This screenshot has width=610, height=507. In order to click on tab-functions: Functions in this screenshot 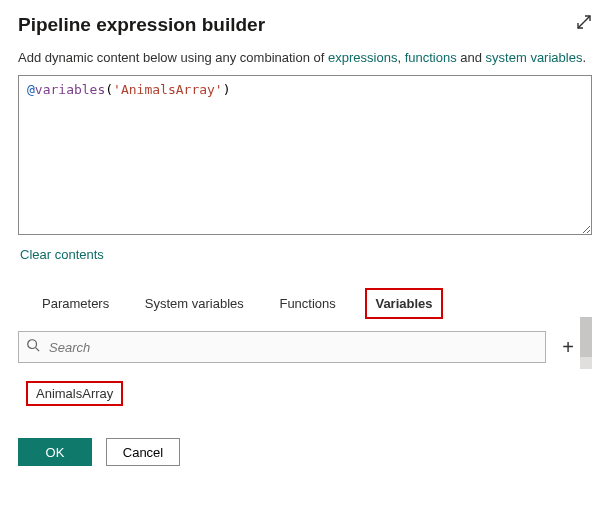, I will do `click(307, 304)`.